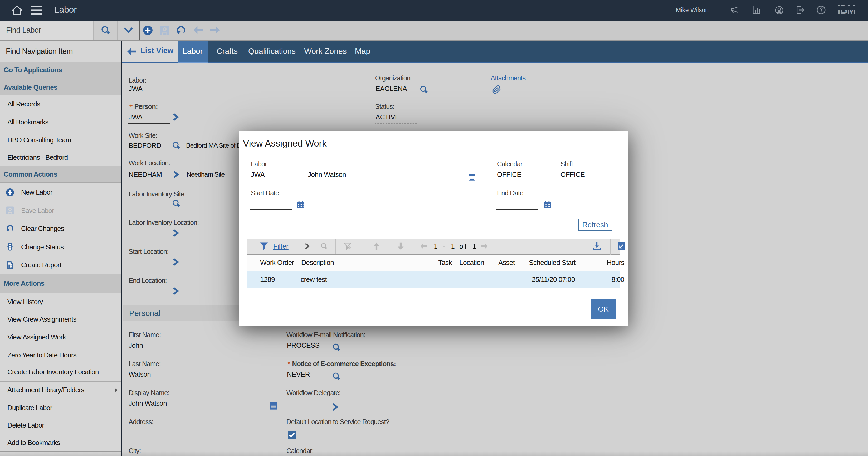 This screenshot has height=456, width=868. I want to click on sidebar-section-go-to-applications: Go To Applications, so click(61, 70).